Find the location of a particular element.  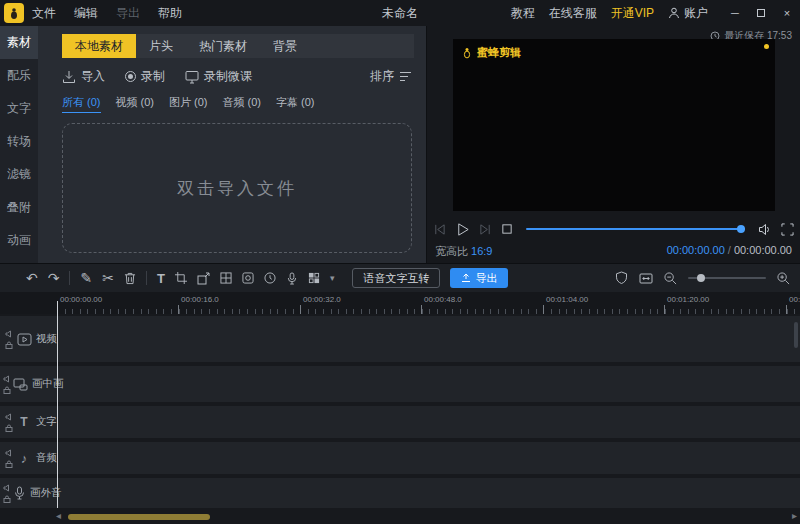

volume-icon is located at coordinates (765, 230).